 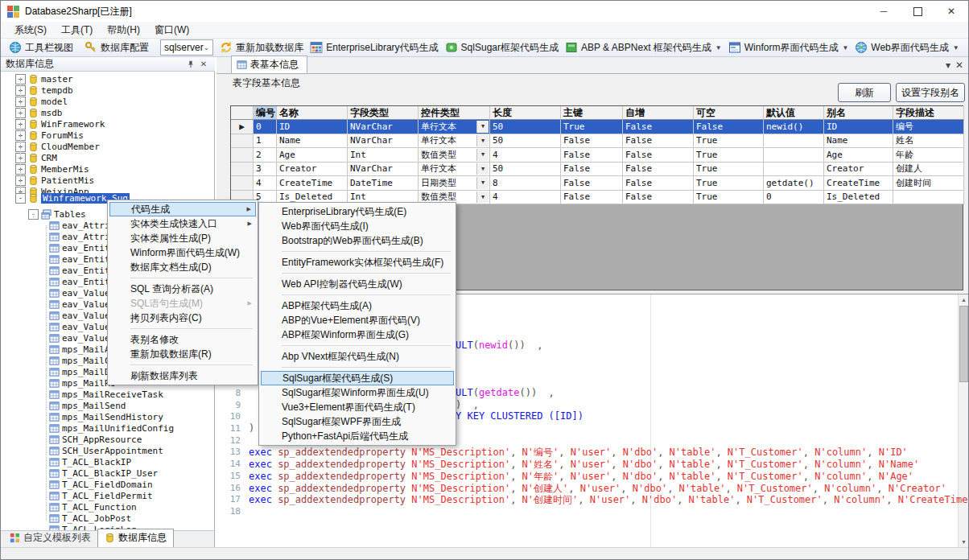 I want to click on grid-header-selector, so click(x=242, y=113).